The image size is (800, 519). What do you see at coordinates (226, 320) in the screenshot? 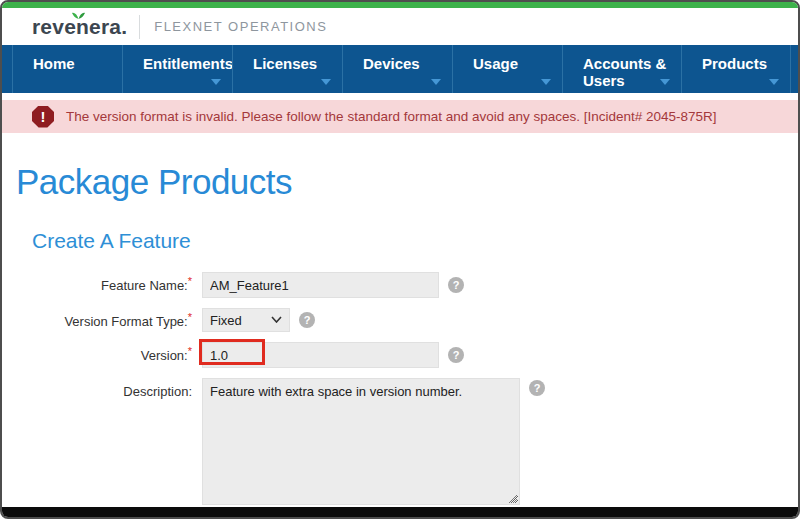
I see `selected-option: Fixed` at bounding box center [226, 320].